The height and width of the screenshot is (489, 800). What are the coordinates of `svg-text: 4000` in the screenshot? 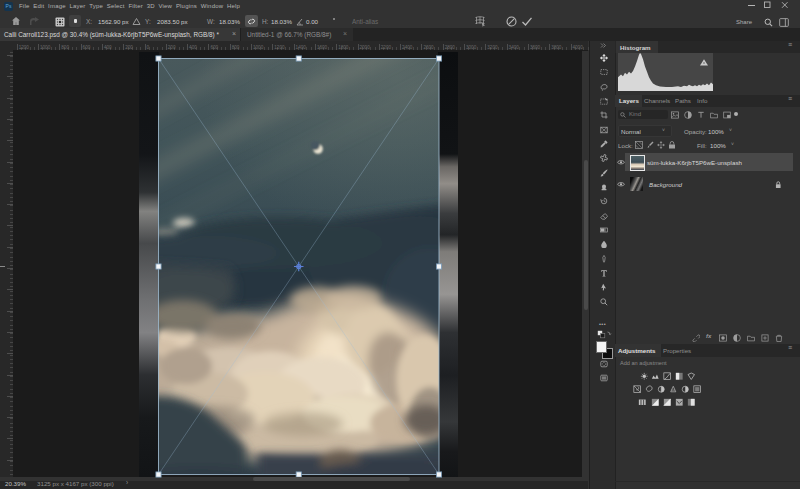 It's located at (578, 48).